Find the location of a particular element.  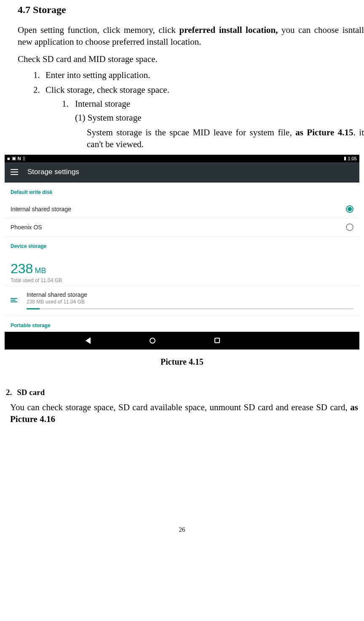

nav-home-icon is located at coordinates (153, 341).